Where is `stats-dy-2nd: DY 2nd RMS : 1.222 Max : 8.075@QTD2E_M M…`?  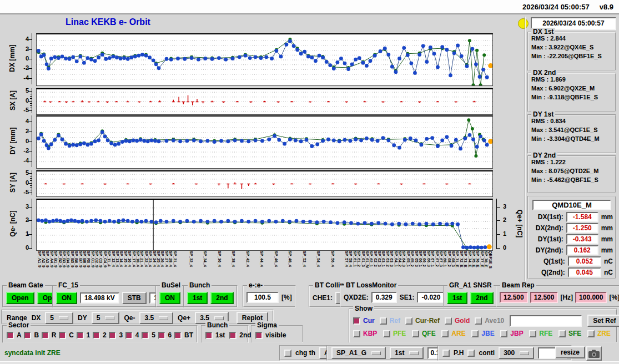
stats-dy-2nd: DY 2nd RMS : 1.222 Max : 8.075@QTD2E_M M… is located at coordinates (572, 174).